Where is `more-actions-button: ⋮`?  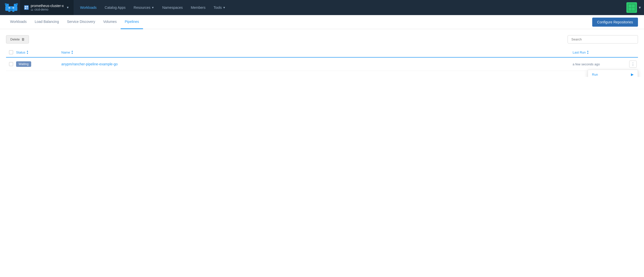 more-actions-button: ⋮ is located at coordinates (633, 64).